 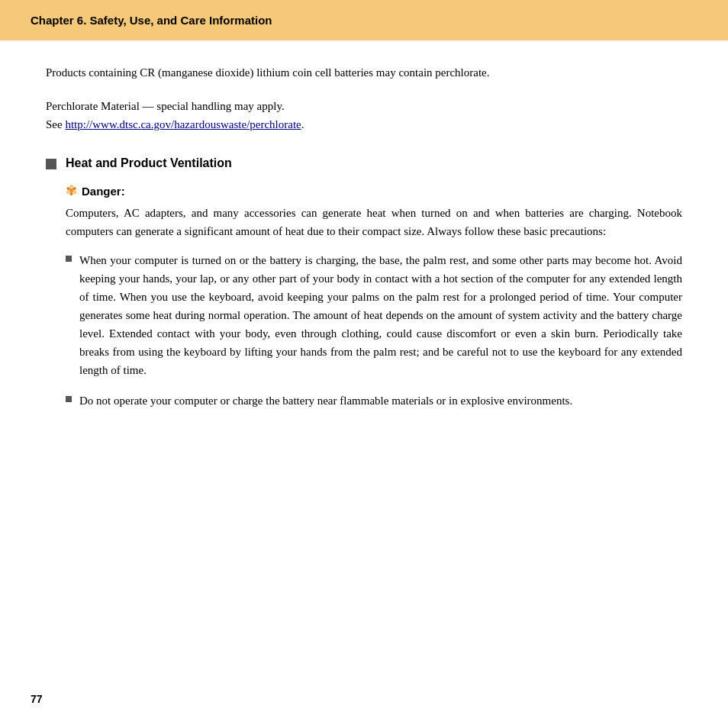 I want to click on bullet-item-2: Do not operate your computer or charge t…, so click(x=374, y=401).